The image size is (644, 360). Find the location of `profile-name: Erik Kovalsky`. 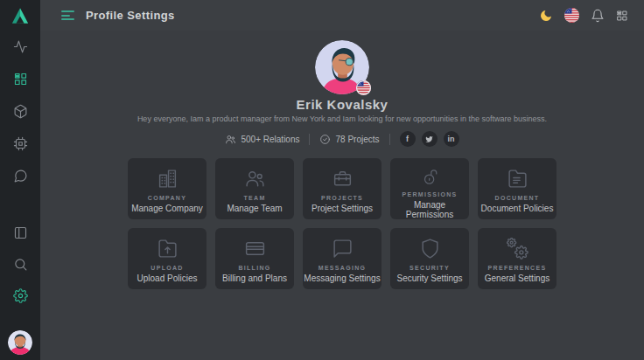

profile-name: Erik Kovalsky is located at coordinates (342, 105).